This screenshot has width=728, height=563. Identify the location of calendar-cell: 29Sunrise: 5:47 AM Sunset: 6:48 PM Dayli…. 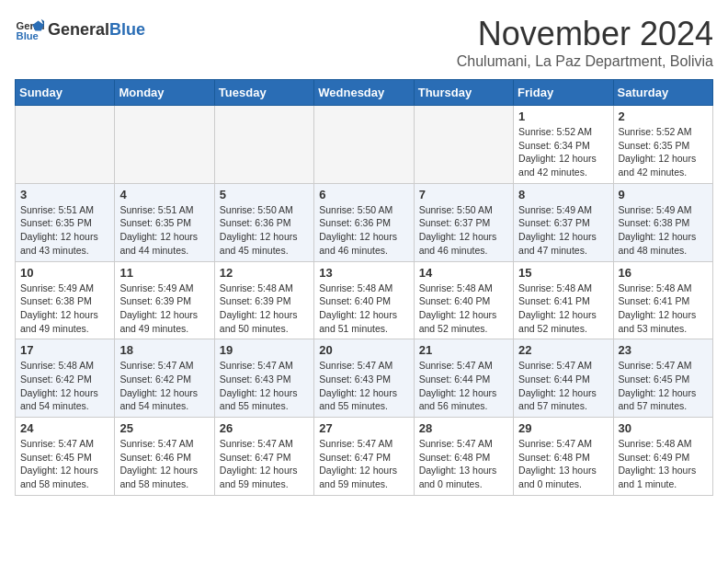
(563, 456).